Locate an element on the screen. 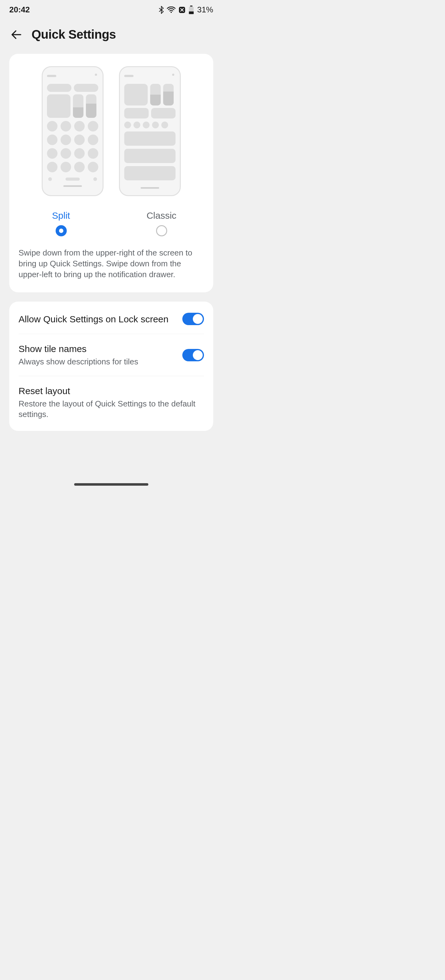 The image size is (445, 980). layout-options: Split Classic is located at coordinates (111, 223).